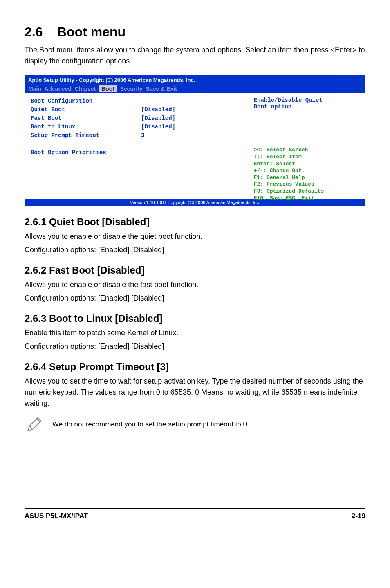 The height and width of the screenshot is (588, 390). What do you see at coordinates (195, 367) in the screenshot?
I see `section-heading: 2.6.4 Setup Prompt Timeout [3]` at bounding box center [195, 367].